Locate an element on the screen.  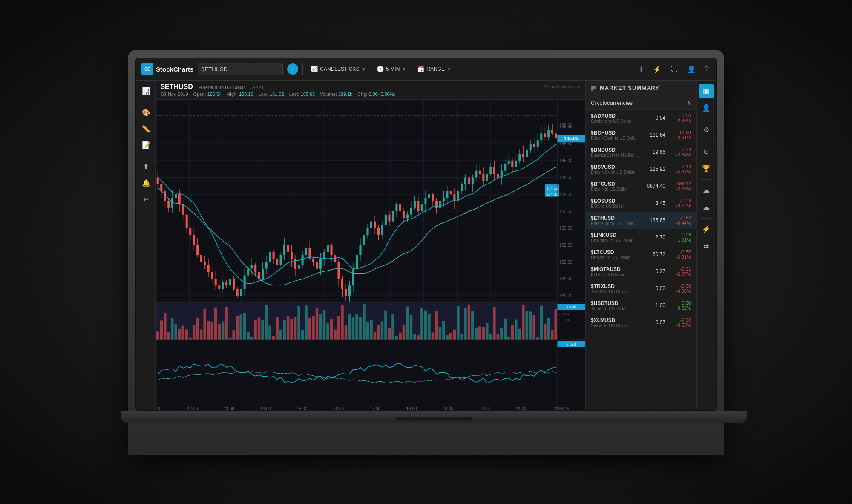
chart-type-button: 📈 CANDLESTICKS ▼ is located at coordinates (338, 69).